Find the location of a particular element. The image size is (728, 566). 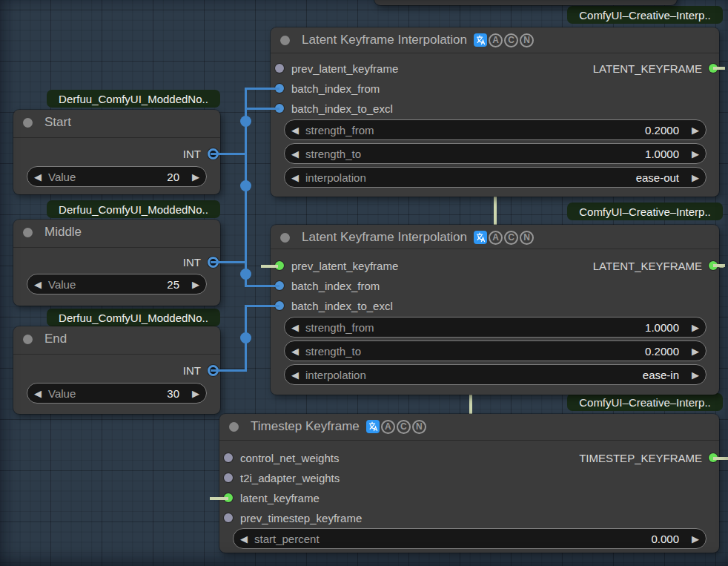

value-widget: ◀ Value 25 ▶ is located at coordinates (117, 284).